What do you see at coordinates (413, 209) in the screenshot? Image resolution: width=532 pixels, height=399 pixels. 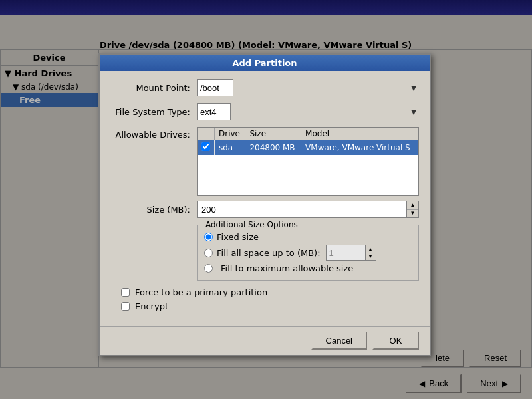 I see `size-spin-buttons: ▲ ▼` at bounding box center [413, 209].